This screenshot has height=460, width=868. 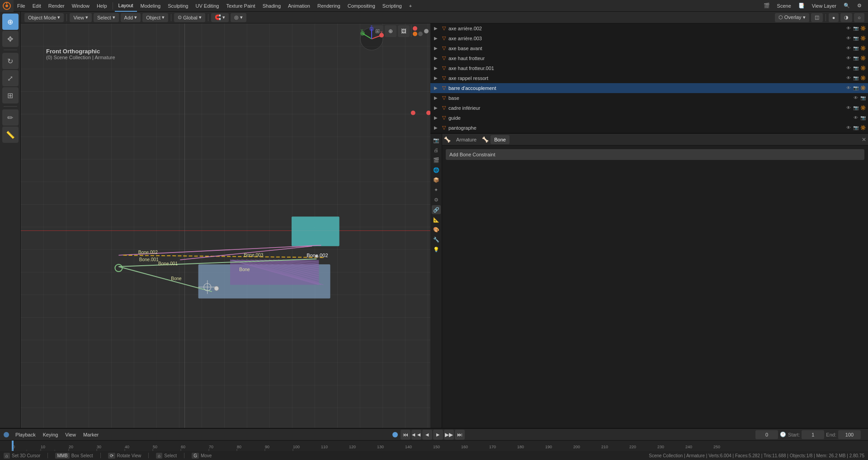 What do you see at coordinates (220, 18) in the screenshot?
I see `snapping-btn: 🧲▾` at bounding box center [220, 18].